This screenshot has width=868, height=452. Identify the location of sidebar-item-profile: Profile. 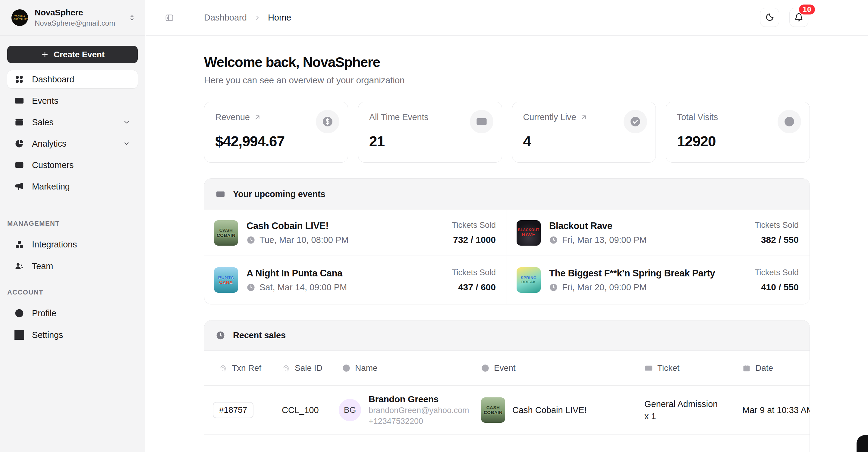
(72, 313).